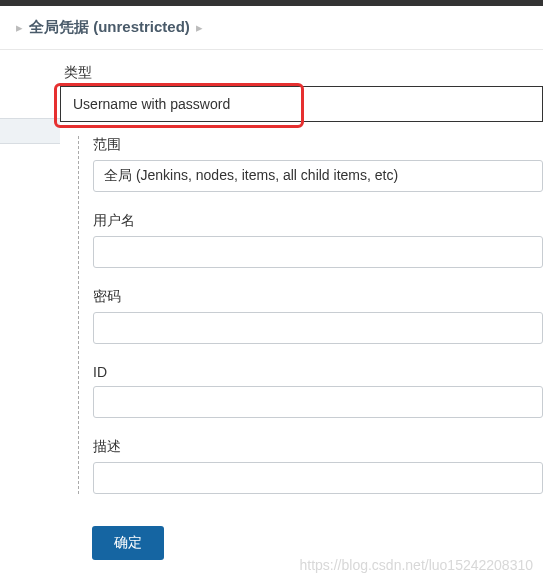  Describe the element at coordinates (318, 240) in the screenshot. I see `username-field: 用户名` at that location.